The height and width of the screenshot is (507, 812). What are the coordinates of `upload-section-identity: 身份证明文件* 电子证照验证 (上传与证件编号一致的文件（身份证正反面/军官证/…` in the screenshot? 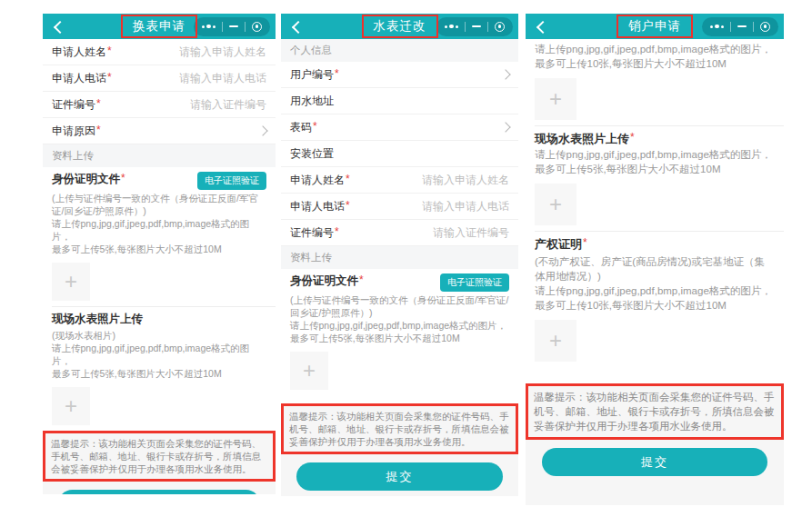 It's located at (400, 333).